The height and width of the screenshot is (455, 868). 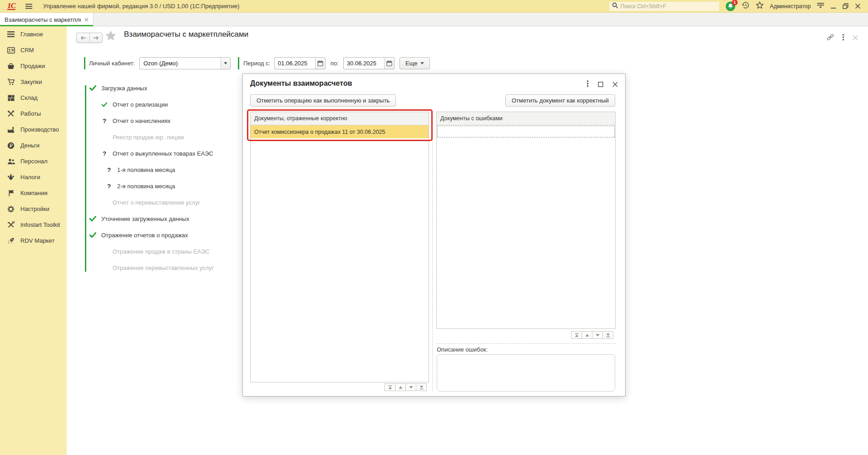 I want to click on checklist-step-eaes-goods-report: ? Отчет о выкупленных товарах ЕАЭС, so click(x=158, y=153).